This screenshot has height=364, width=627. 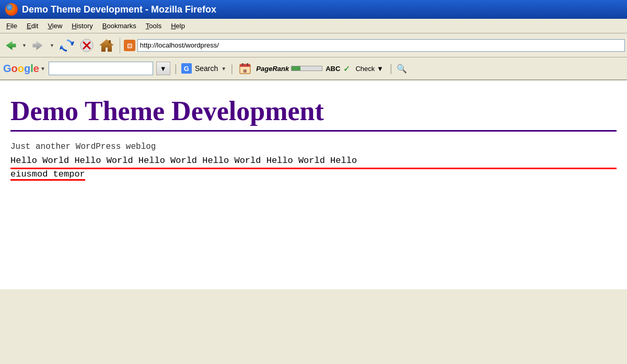 I want to click on site-title: Demo Theme Development, so click(x=314, y=114).